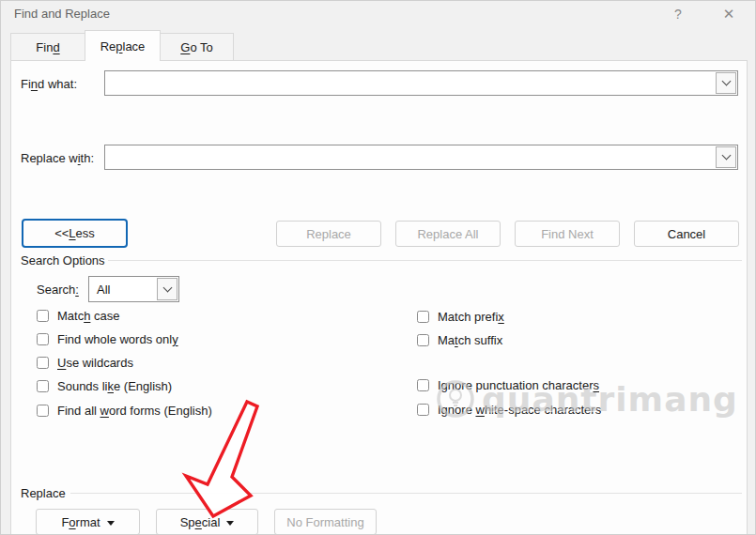  What do you see at coordinates (118, 340) in the screenshot?
I see `checkbox-label: Find whole words only` at bounding box center [118, 340].